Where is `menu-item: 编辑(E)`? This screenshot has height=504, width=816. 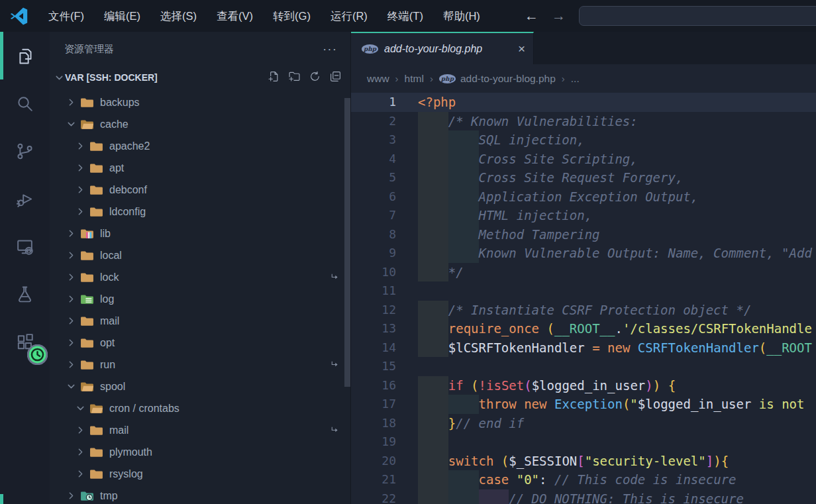
menu-item: 编辑(E) is located at coordinates (122, 16).